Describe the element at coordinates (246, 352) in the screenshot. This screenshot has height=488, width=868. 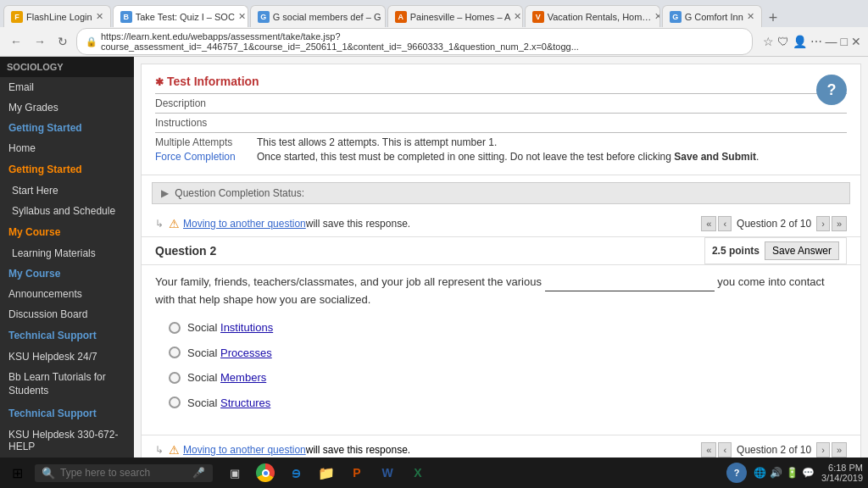
I see `highlight-processes: Processes` at that location.